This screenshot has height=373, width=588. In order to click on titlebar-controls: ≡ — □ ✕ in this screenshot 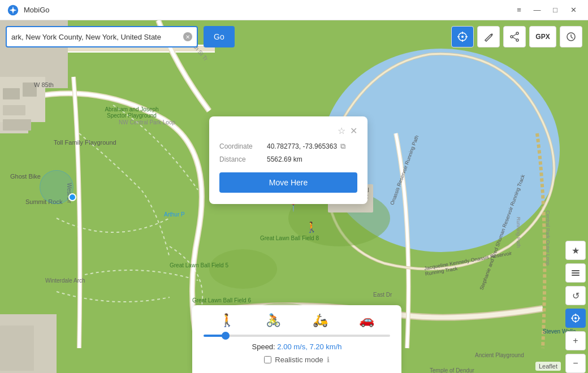, I will do `click(546, 10)`.